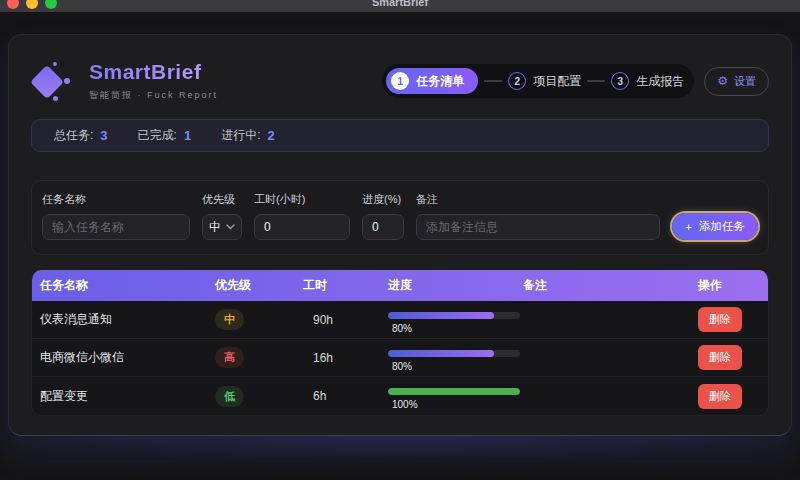 The height and width of the screenshot is (480, 800). Describe the element at coordinates (400, 286) in the screenshot. I see `table-header-row: 任务名称 优先级 工时 进度 备注 操作` at that location.